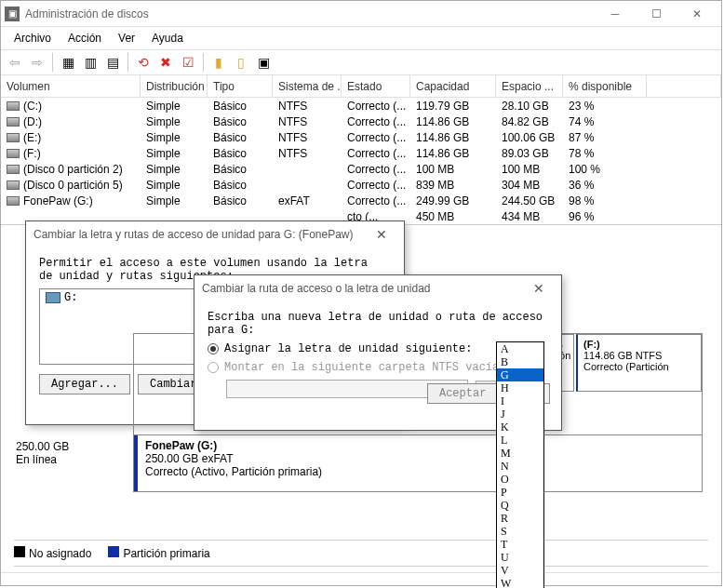 Image resolution: width=724 pixels, height=588 pixels. Describe the element at coordinates (520, 570) in the screenshot. I see `dropdown-option: V` at that location.